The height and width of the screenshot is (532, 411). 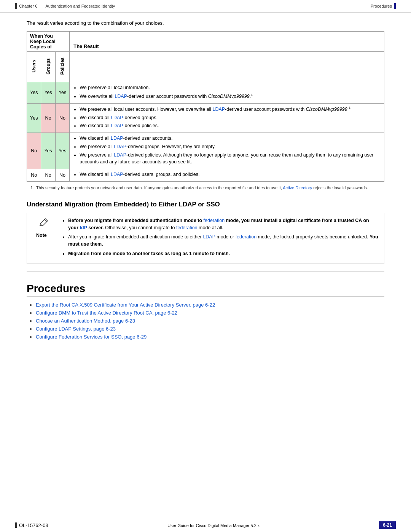 I want to click on note-label: Note, so click(x=44, y=235).